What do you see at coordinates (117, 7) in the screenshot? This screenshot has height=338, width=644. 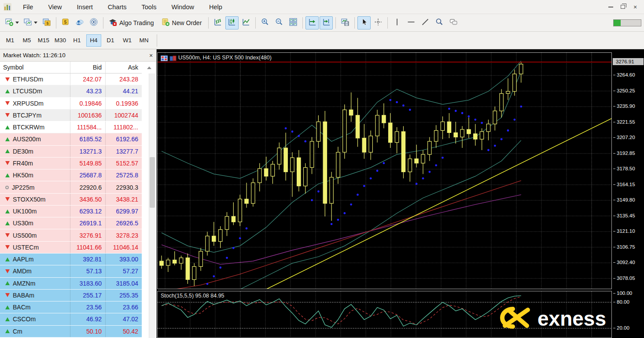 I see `menu-charts: Charts` at bounding box center [117, 7].